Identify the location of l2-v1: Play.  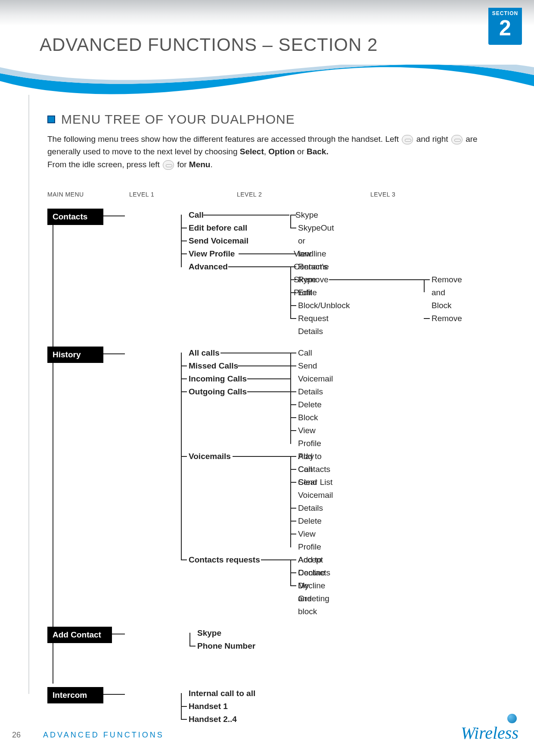
(306, 456).